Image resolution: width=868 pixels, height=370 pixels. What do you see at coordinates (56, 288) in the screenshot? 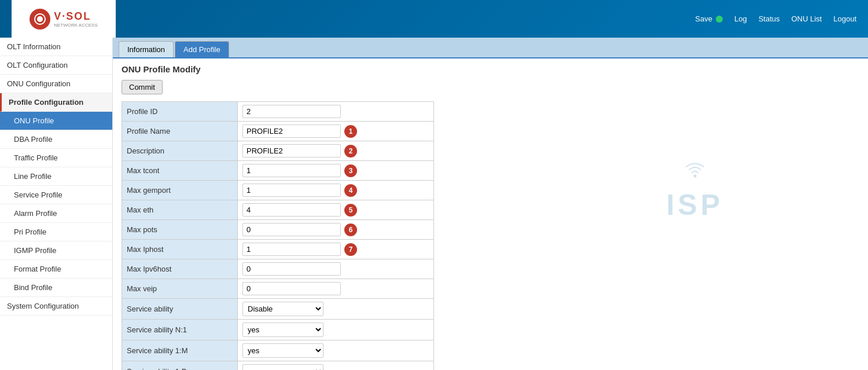
I see `sidebar-item-bind-profile: Bind Profile` at bounding box center [56, 288].